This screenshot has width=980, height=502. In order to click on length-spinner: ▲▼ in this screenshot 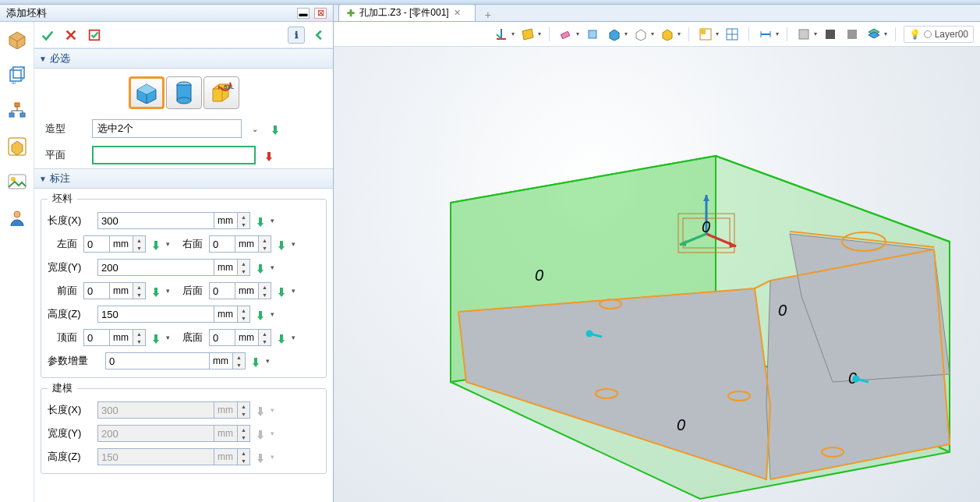, I will do `click(244, 221)`.